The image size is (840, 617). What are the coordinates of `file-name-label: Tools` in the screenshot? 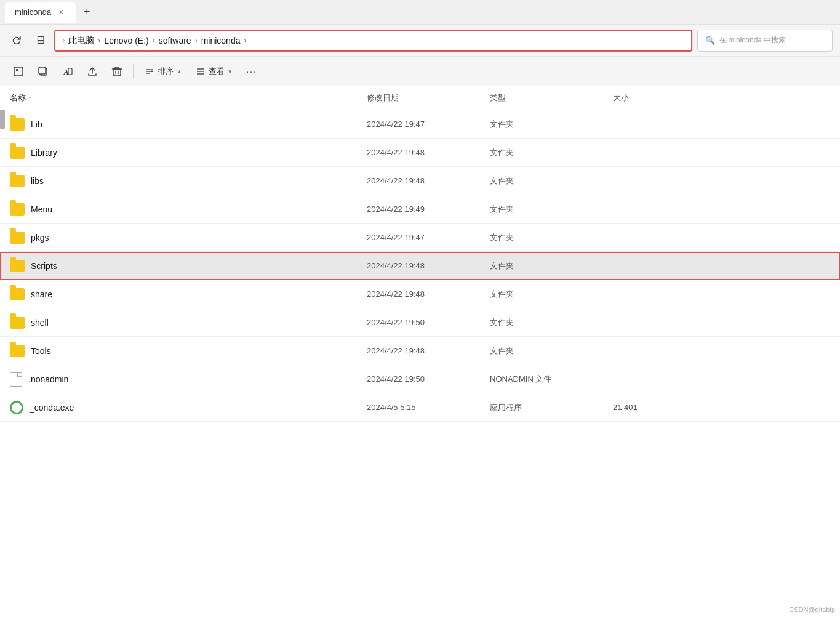 It's located at (41, 351).